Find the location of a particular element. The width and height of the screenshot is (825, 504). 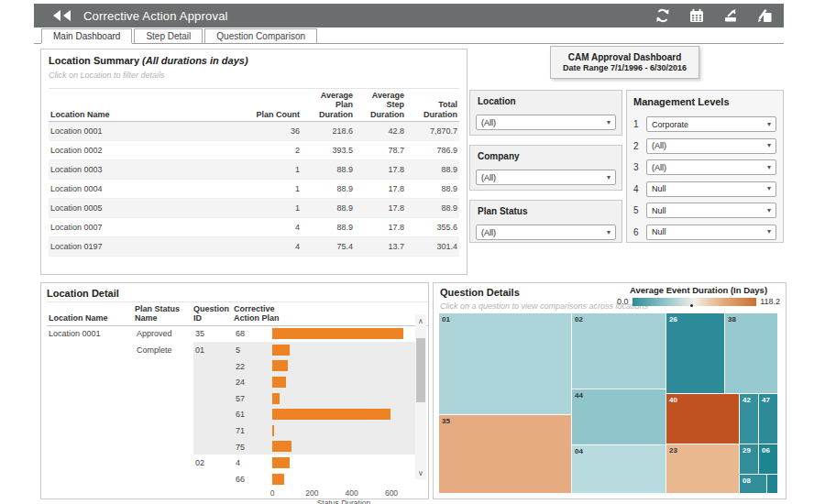

table-row: 61 is located at coordinates (237, 415).